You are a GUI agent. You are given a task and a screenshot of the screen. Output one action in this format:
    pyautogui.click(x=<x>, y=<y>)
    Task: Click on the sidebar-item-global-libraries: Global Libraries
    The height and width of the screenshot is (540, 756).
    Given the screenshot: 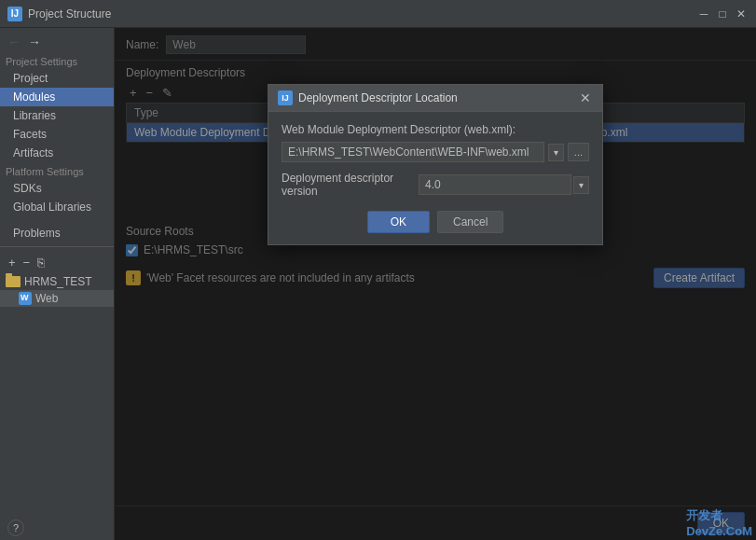 What is the action you would take?
    pyautogui.click(x=57, y=207)
    